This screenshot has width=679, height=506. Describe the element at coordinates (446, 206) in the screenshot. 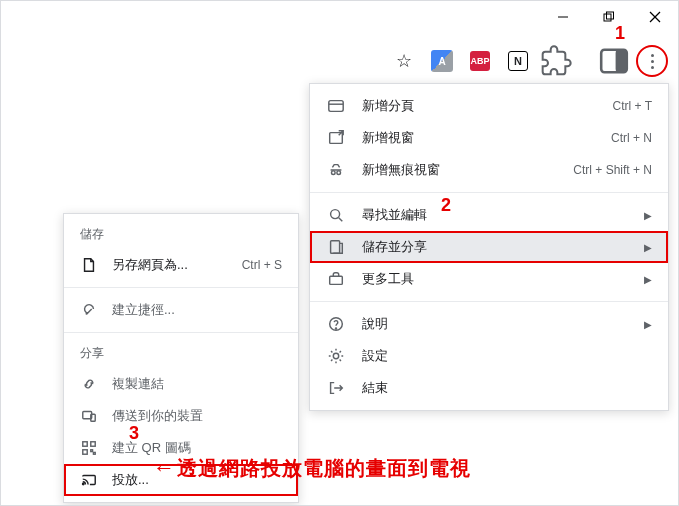

I see `annotation-2: 2` at that location.